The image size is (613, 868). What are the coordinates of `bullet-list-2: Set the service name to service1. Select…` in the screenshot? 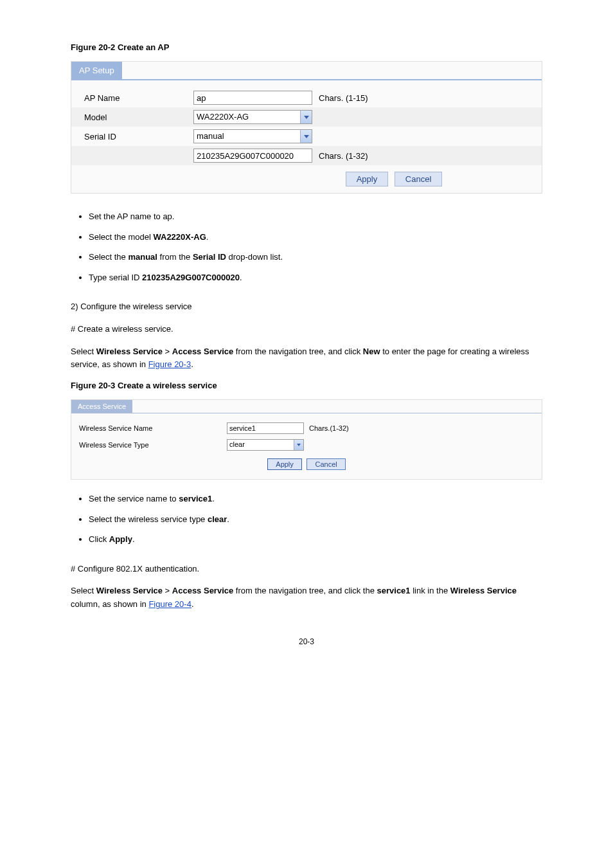 It's located at (306, 520).